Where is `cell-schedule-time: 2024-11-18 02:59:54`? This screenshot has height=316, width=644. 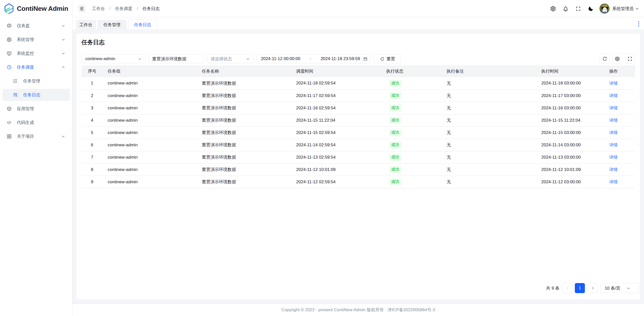
cell-schedule-time: 2024-11-18 02:59:54 is located at coordinates (336, 83).